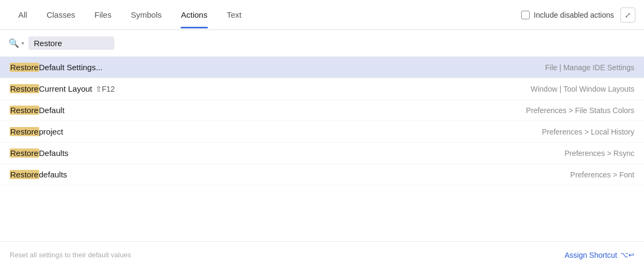 The height and width of the screenshot is (268, 644). I want to click on result-path: Window | Tool Window Layouts, so click(583, 89).